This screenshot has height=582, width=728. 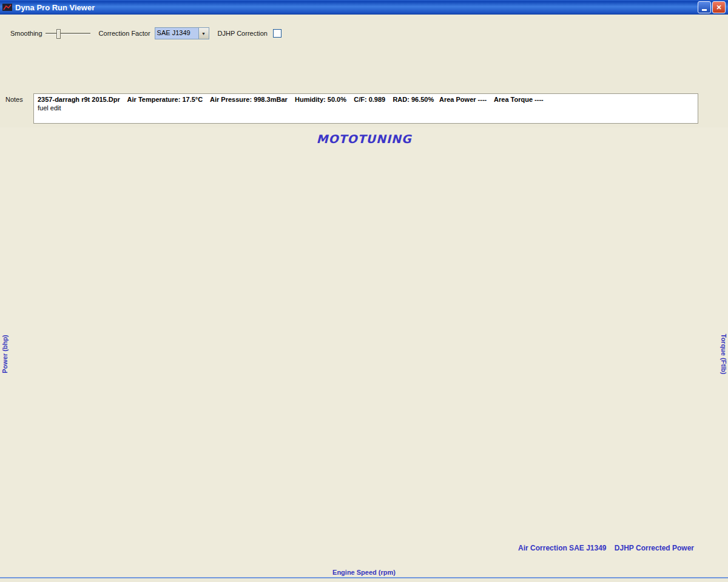 I want to click on x-axis-label: Engine Speed (rpm), so click(x=364, y=572).